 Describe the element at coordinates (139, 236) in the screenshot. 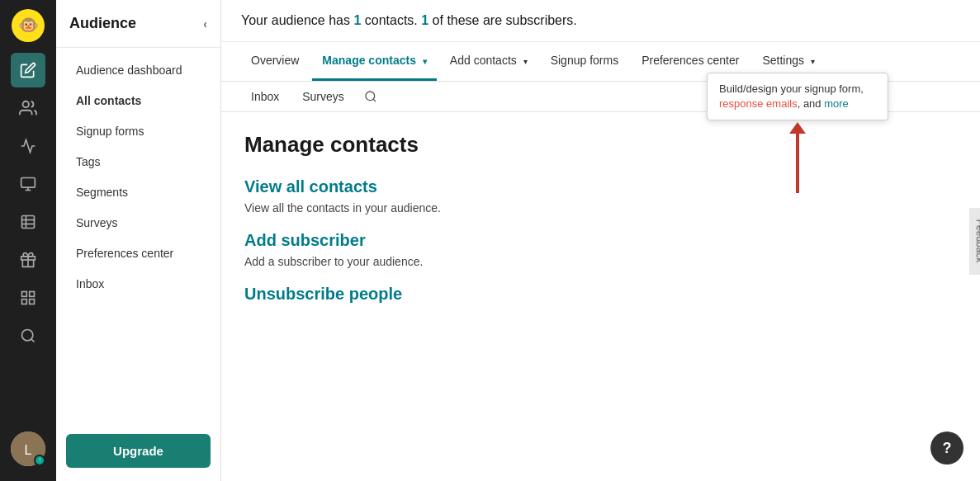

I see `left-nav-items: Audience dashboard All contacts Signup f…` at that location.